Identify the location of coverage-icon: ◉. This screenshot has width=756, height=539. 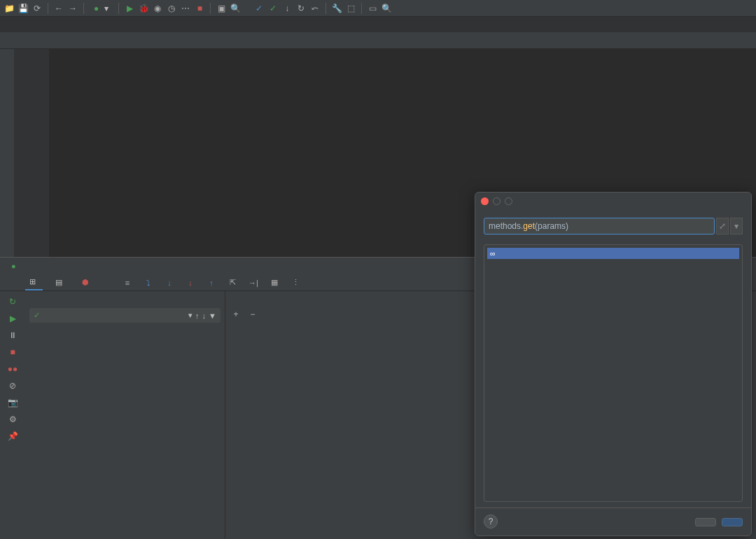
(158, 8).